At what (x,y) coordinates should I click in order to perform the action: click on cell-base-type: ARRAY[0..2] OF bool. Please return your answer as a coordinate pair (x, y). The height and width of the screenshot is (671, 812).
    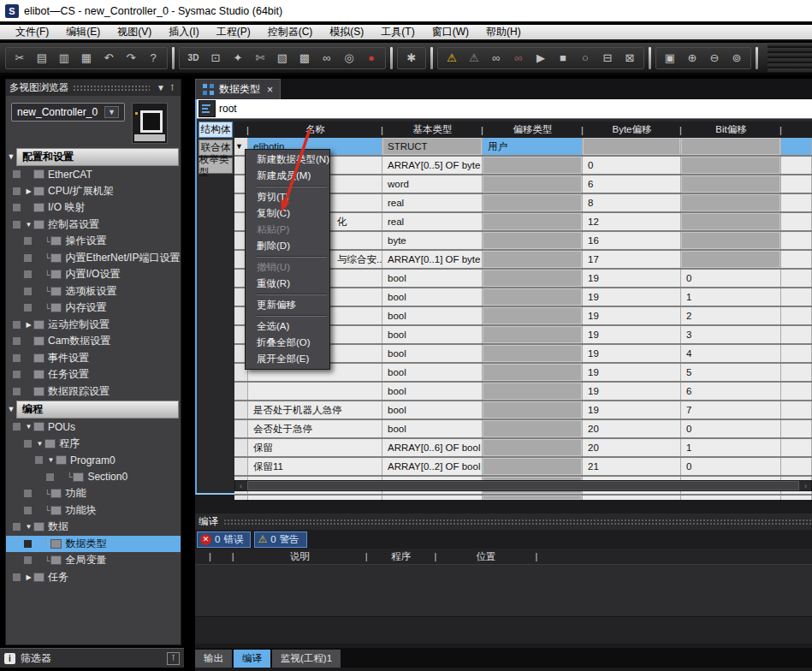
    Looking at the image, I should click on (433, 466).